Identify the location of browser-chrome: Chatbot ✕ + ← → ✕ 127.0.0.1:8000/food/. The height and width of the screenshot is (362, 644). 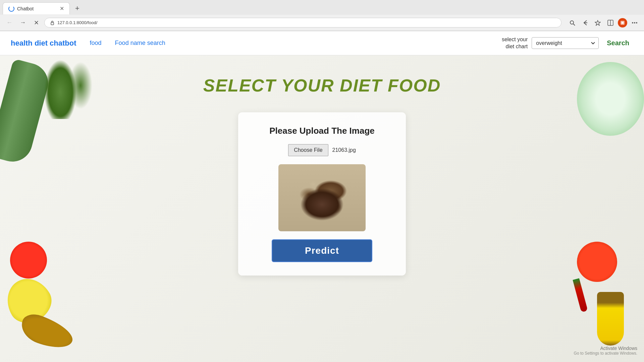
(322, 15).